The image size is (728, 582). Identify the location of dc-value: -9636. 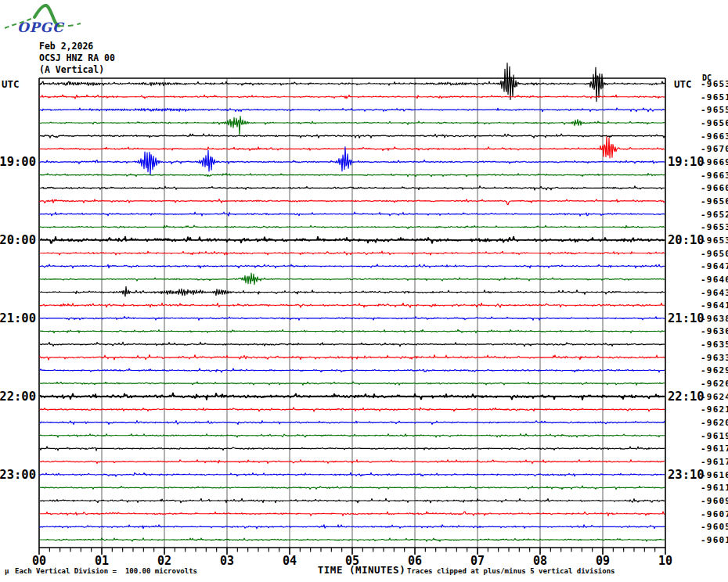
(714, 332).